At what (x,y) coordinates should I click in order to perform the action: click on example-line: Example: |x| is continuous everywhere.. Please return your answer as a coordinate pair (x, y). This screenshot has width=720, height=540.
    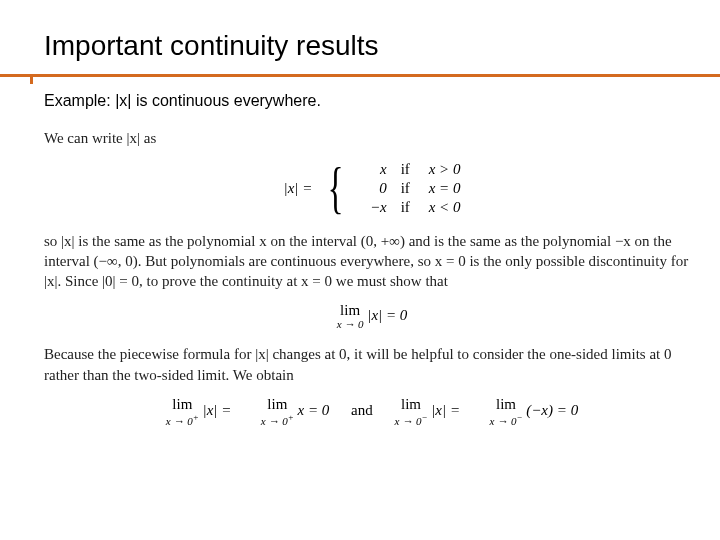
    Looking at the image, I should click on (372, 101).